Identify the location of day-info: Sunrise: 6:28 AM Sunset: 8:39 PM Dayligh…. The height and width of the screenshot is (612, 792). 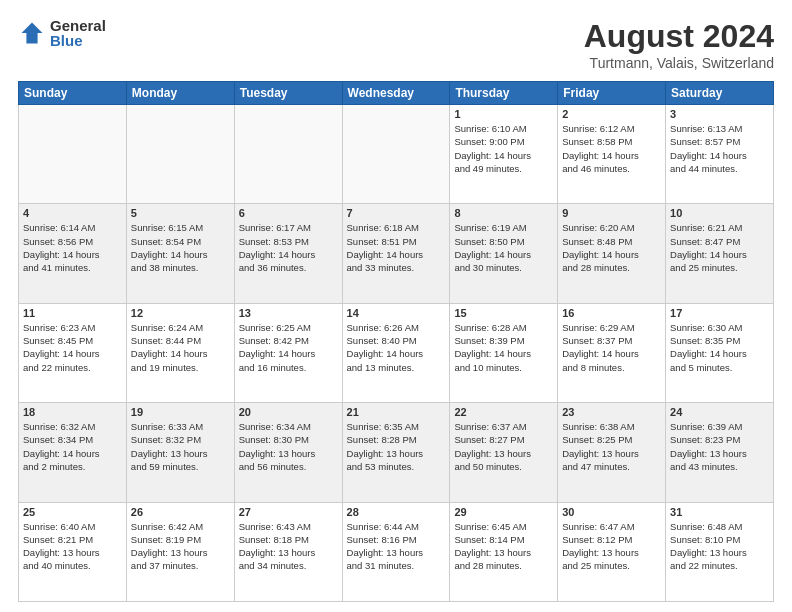
(504, 348).